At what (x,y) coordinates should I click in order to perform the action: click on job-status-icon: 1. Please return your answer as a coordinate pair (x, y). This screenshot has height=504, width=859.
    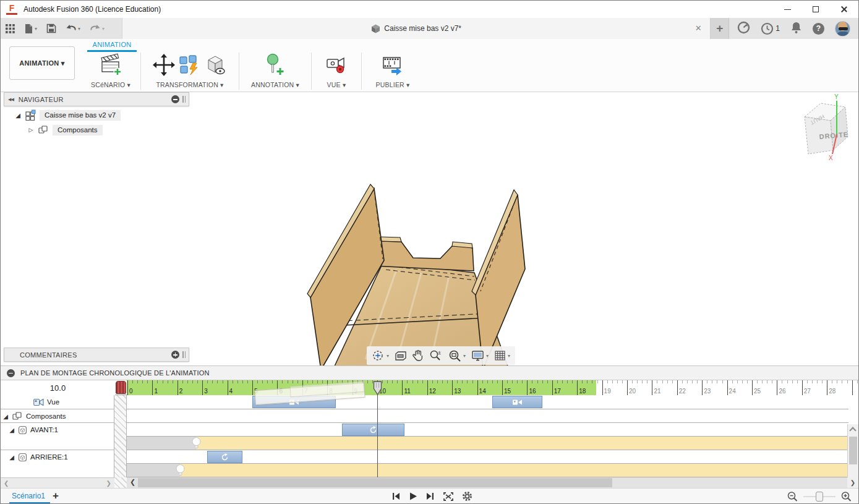
    Looking at the image, I should click on (771, 28).